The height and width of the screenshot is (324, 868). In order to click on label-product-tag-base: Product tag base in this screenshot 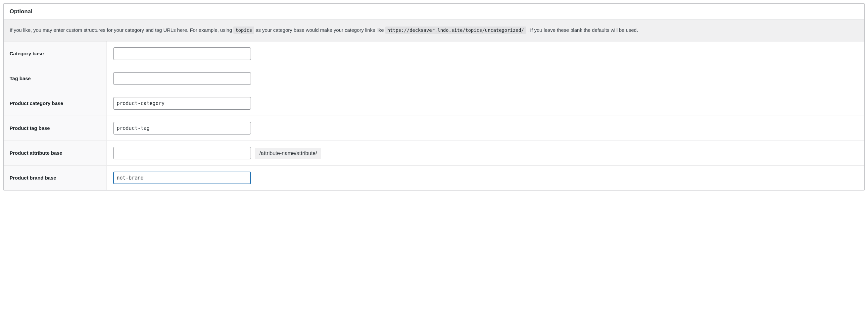, I will do `click(55, 128)`.